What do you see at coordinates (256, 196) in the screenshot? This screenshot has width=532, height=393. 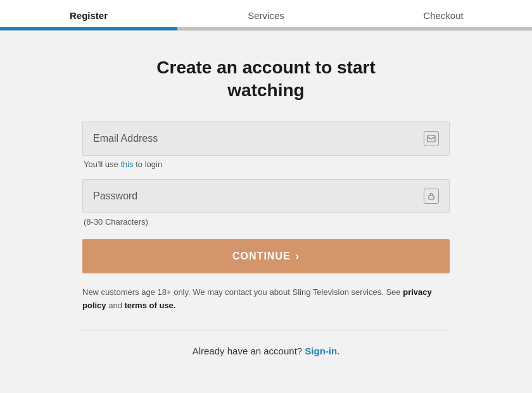 I see `password-input` at bounding box center [256, 196].